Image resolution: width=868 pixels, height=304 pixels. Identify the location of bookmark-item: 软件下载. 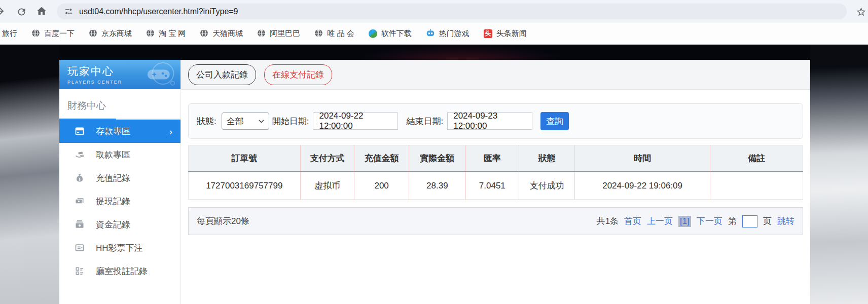
(390, 33).